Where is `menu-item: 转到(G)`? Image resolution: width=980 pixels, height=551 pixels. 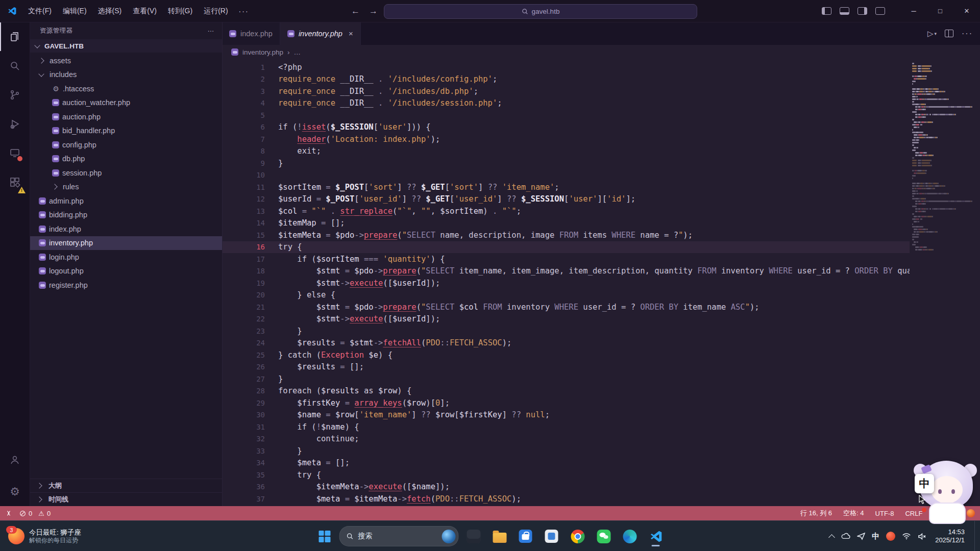
menu-item: 转到(G) is located at coordinates (180, 11).